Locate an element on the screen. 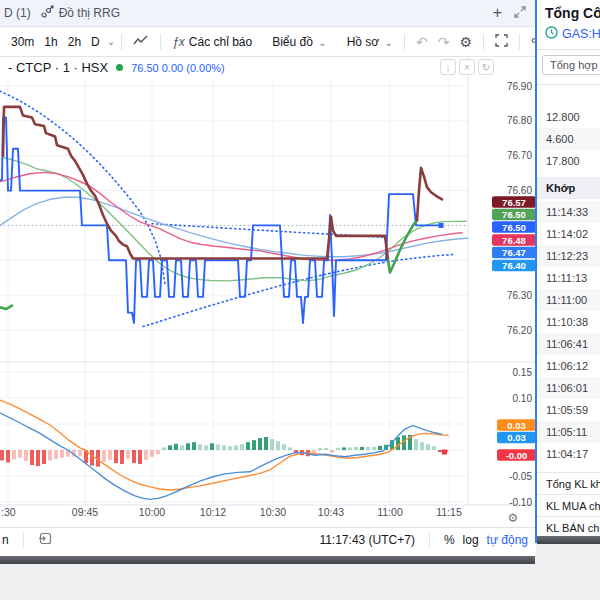 This screenshot has width=600, height=600. total-matched-row: Tổng KL khớp is located at coordinates (568, 483).